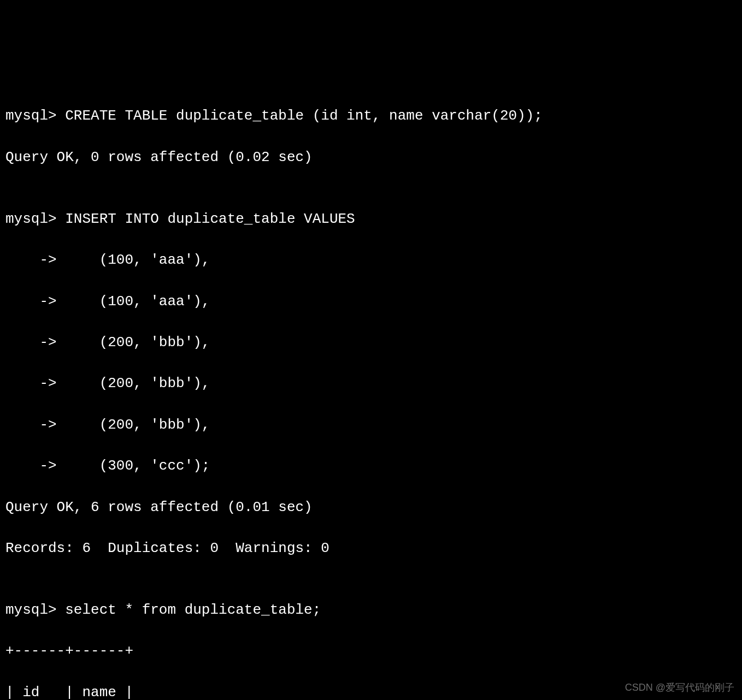  Describe the element at coordinates (371, 466) in the screenshot. I see `sql-insert-values: -> (300, 'ccc');` at that location.